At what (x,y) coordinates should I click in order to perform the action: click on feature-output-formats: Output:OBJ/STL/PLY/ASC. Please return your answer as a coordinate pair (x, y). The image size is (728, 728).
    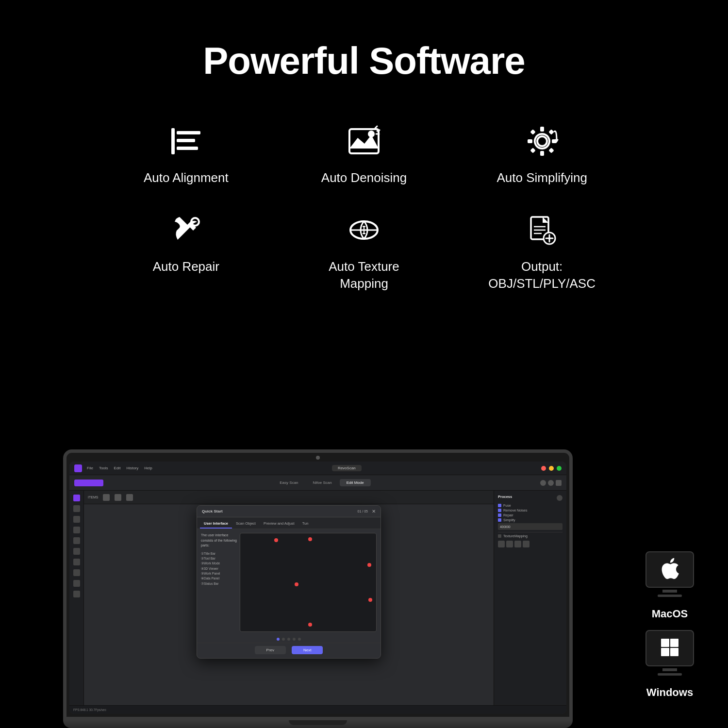
    Looking at the image, I should click on (542, 254).